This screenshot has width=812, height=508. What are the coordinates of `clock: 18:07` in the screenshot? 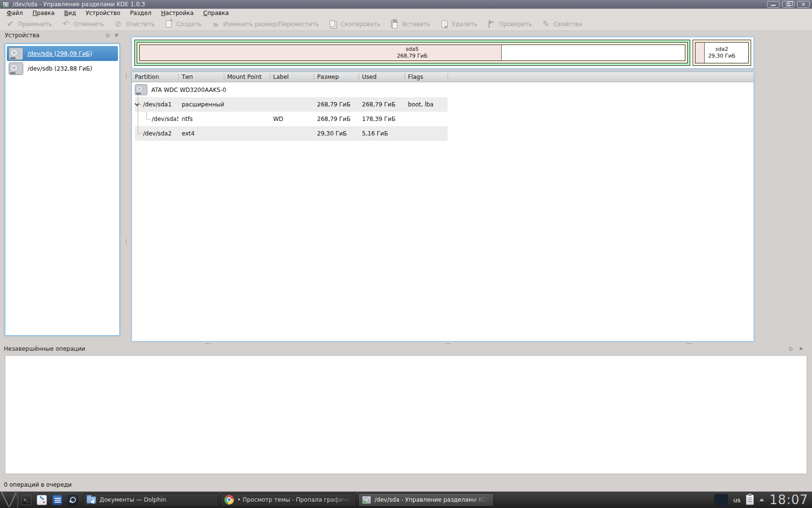 It's located at (789, 500).